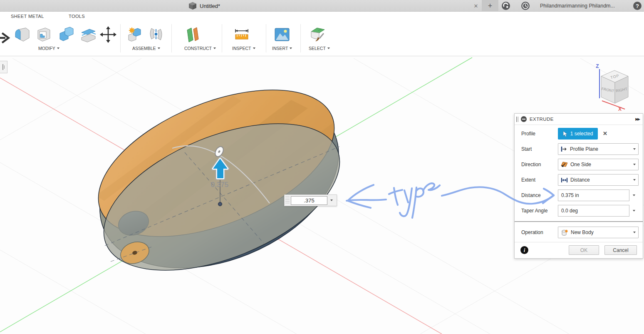 The height and width of the screenshot is (334, 644). What do you see at coordinates (77, 16) in the screenshot?
I see `tab-tools: TOOLS` at bounding box center [77, 16].